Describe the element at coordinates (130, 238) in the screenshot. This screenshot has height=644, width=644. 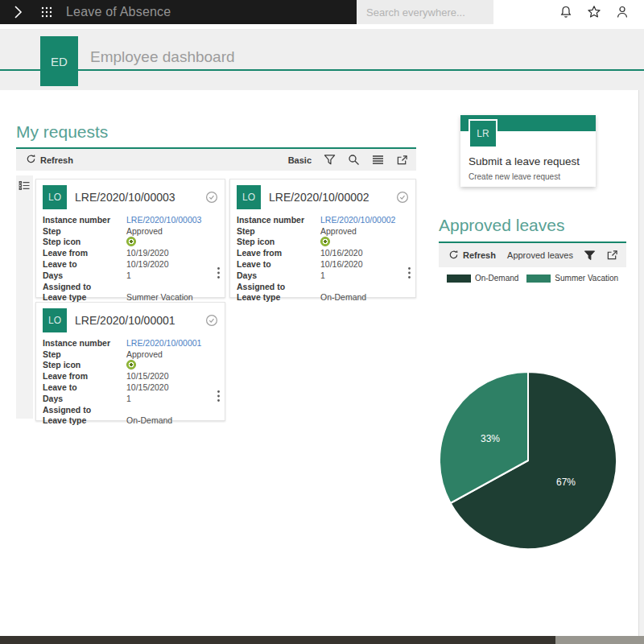
I see `request-card: LO LRE/2020/10/00003 Instance numberLRE/…` at that location.